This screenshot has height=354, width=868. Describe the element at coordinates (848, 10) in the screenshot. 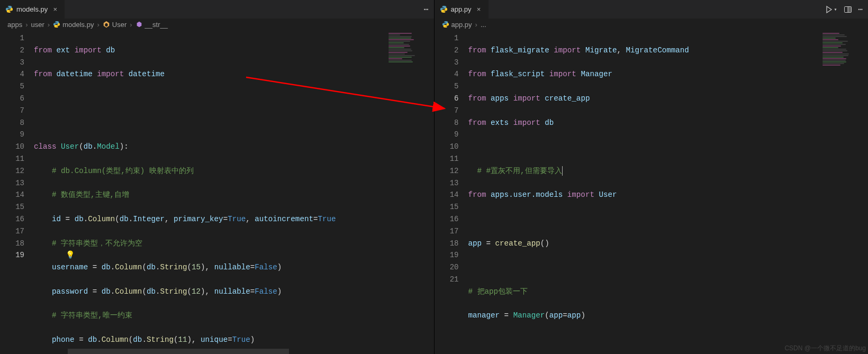

I see `split-icon` at that location.